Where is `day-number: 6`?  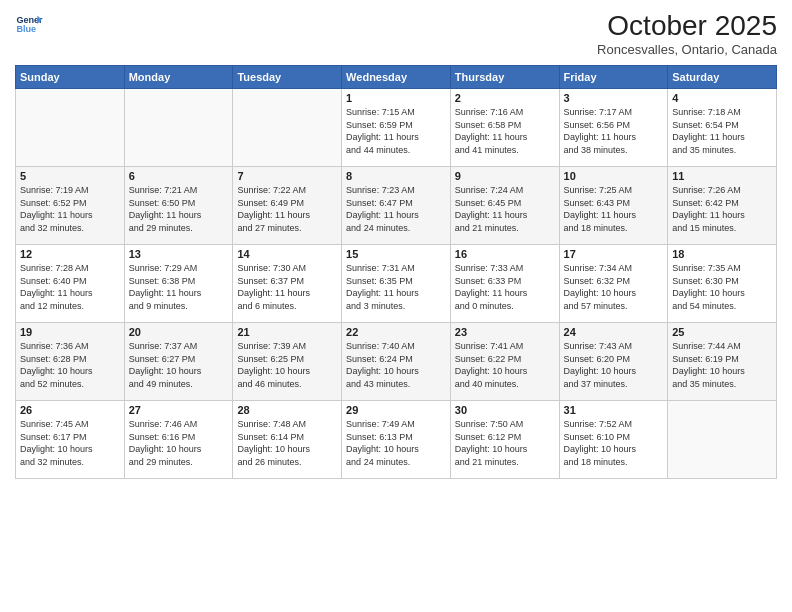
day-number: 6 is located at coordinates (179, 176).